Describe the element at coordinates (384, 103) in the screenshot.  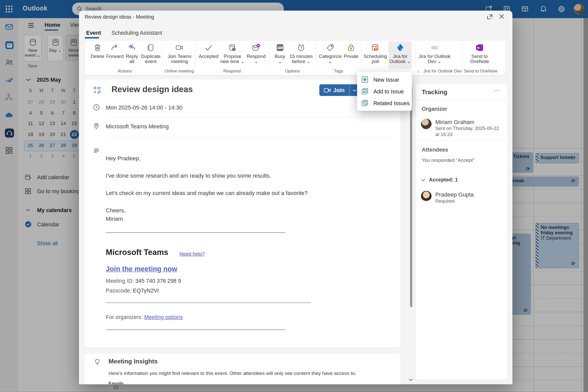
I see `menu-item-related-issues: Related Issues` at that location.